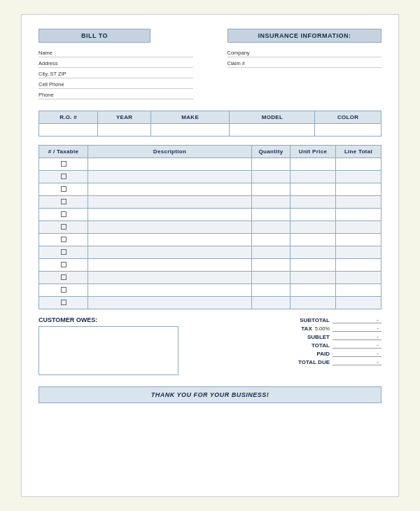 This screenshot has width=420, height=511. Describe the element at coordinates (322, 329) in the screenshot. I see `tax-rate: 5.00%` at that location.